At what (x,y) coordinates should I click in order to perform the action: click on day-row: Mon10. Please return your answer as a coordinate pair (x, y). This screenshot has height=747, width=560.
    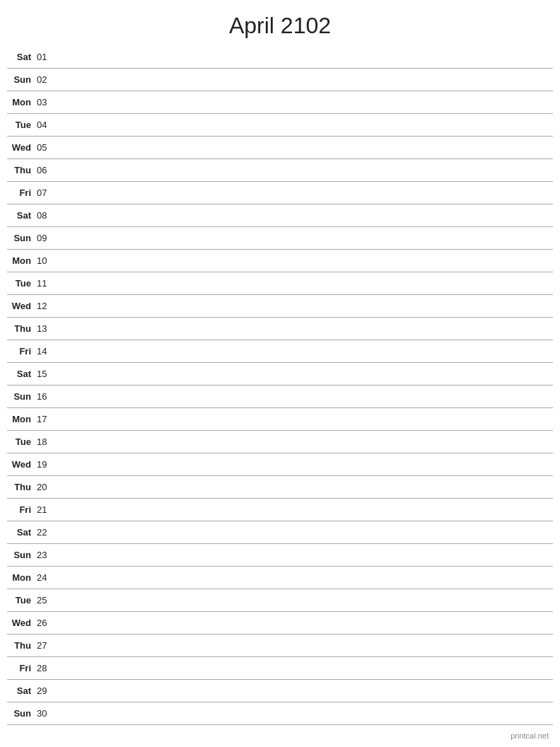
    Looking at the image, I should click on (280, 261).